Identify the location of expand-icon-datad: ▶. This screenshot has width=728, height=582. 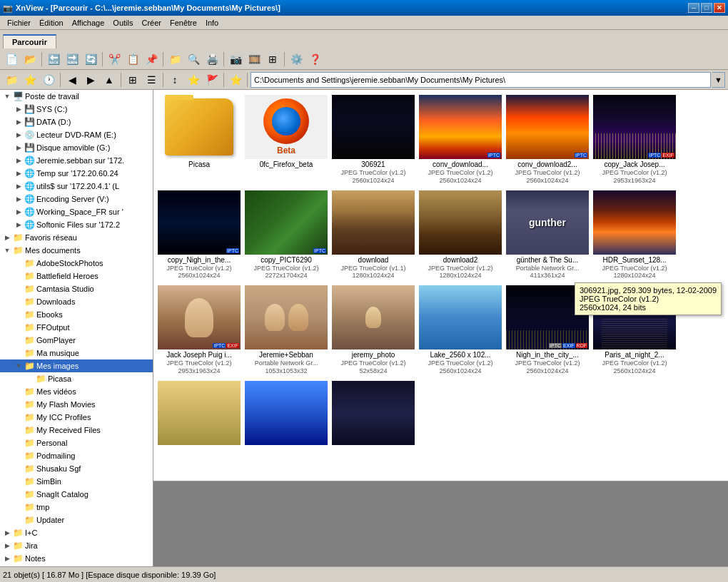
(19, 122).